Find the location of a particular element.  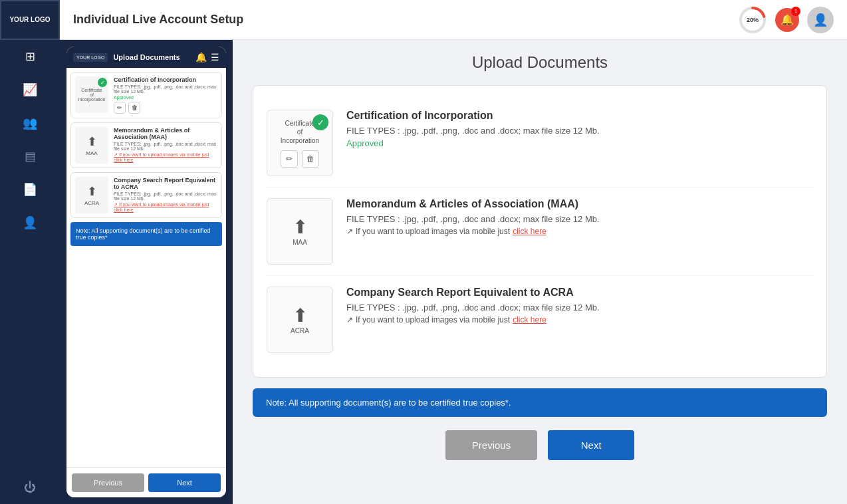

sidebar-item-chart: 📈 is located at coordinates (30, 90).